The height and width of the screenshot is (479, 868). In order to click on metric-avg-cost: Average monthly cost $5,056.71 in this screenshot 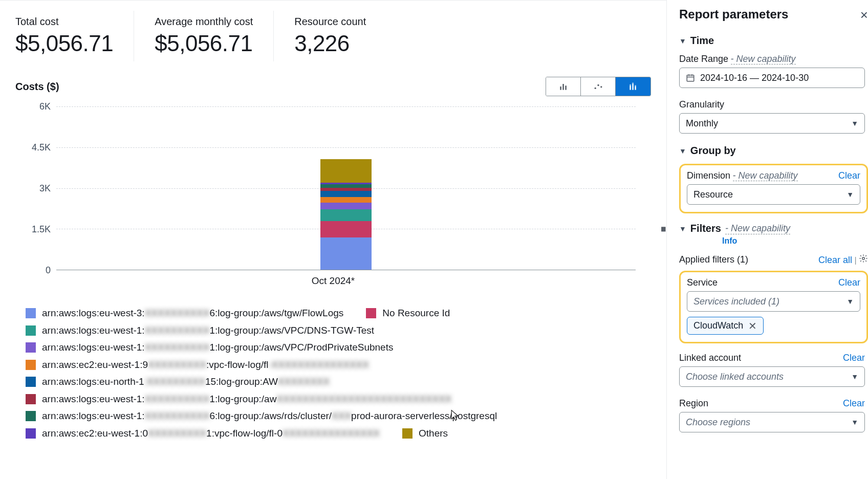, I will do `click(204, 36)`.